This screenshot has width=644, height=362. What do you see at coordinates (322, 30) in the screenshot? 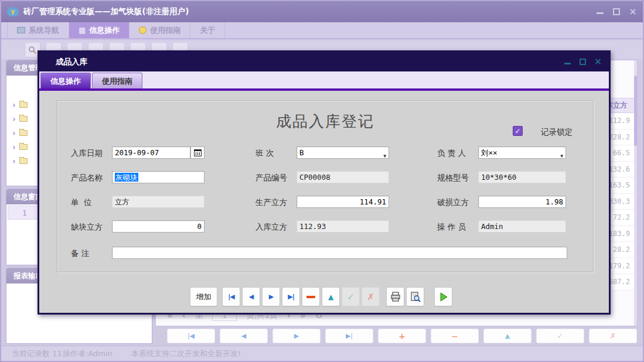
I see `menu-bar: 系统导航 ▦ 信息操作 使用指南 关于` at bounding box center [322, 30].